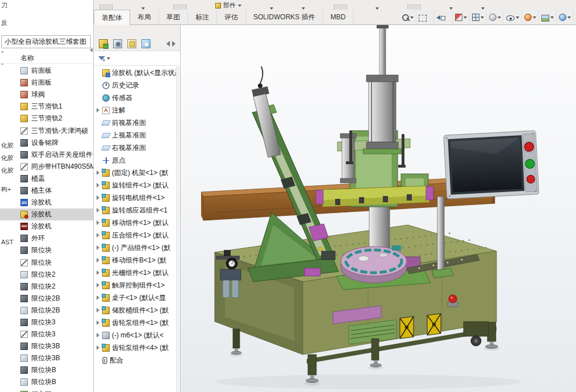 The height and width of the screenshot is (392, 576). What do you see at coordinates (135, 248) in the screenshot?
I see `feature-tree-item: (-) 产品组件<1> (默` at bounding box center [135, 248].